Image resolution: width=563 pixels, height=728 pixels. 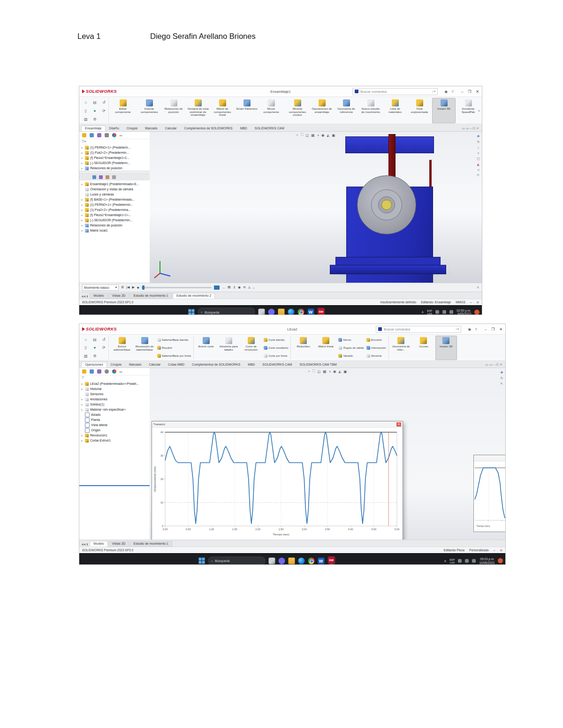 I want to click on tree-item: Sensores, so click(x=115, y=394).